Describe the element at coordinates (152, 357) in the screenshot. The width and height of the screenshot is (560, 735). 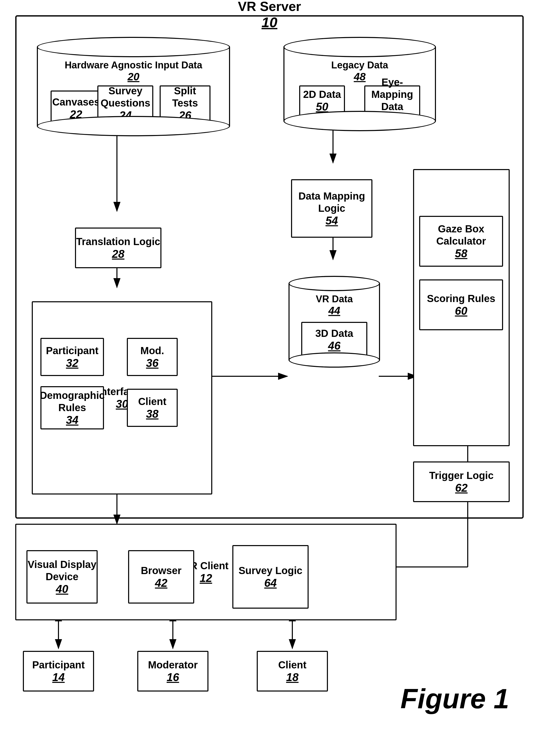
I see `mod-box: Mod. 36` at that location.